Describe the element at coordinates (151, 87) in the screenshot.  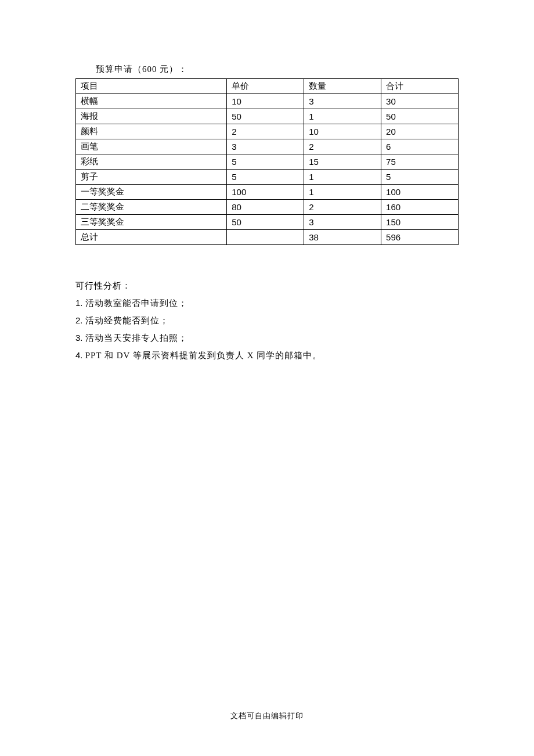
I see `header-item: 项目` at that location.